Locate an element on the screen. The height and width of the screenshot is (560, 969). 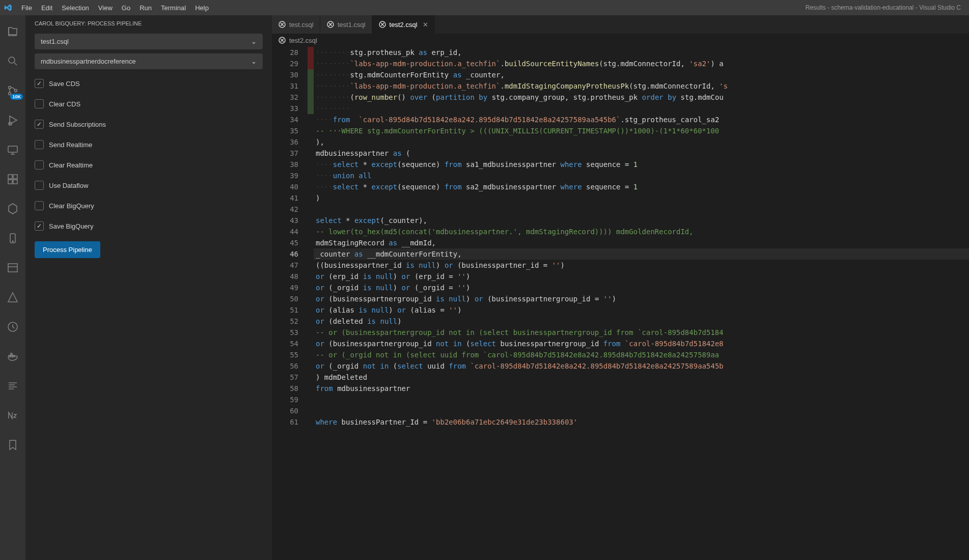
code-line: from mdbusinesspartner is located at coordinates (642, 388).